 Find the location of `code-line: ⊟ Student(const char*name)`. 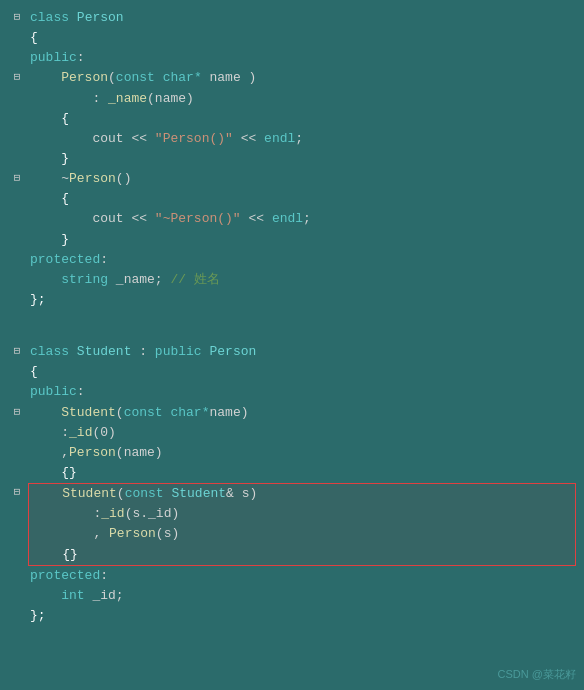

code-line: ⊟ Student(const char*name) is located at coordinates (292, 413).